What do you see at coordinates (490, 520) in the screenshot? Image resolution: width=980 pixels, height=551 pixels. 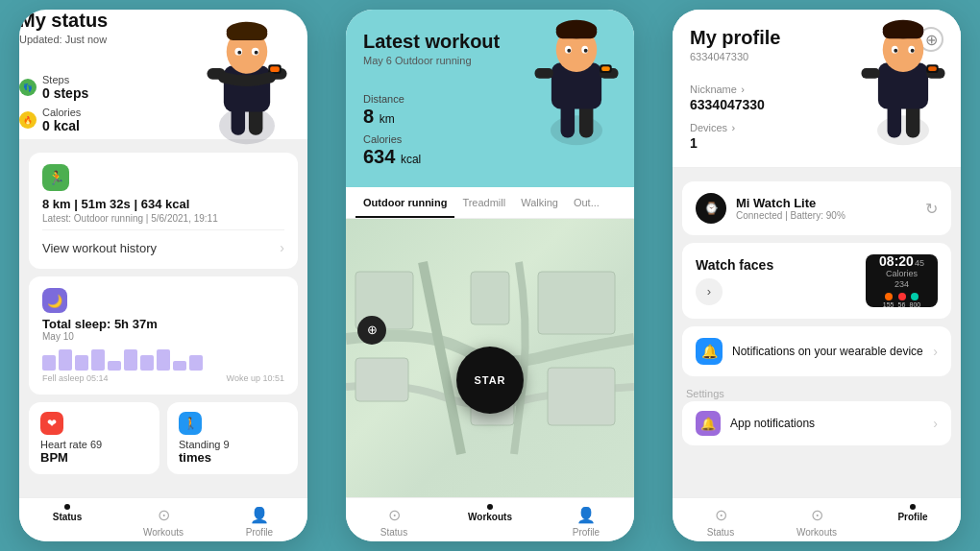 I see `nav-workouts-2: Workouts` at bounding box center [490, 520].